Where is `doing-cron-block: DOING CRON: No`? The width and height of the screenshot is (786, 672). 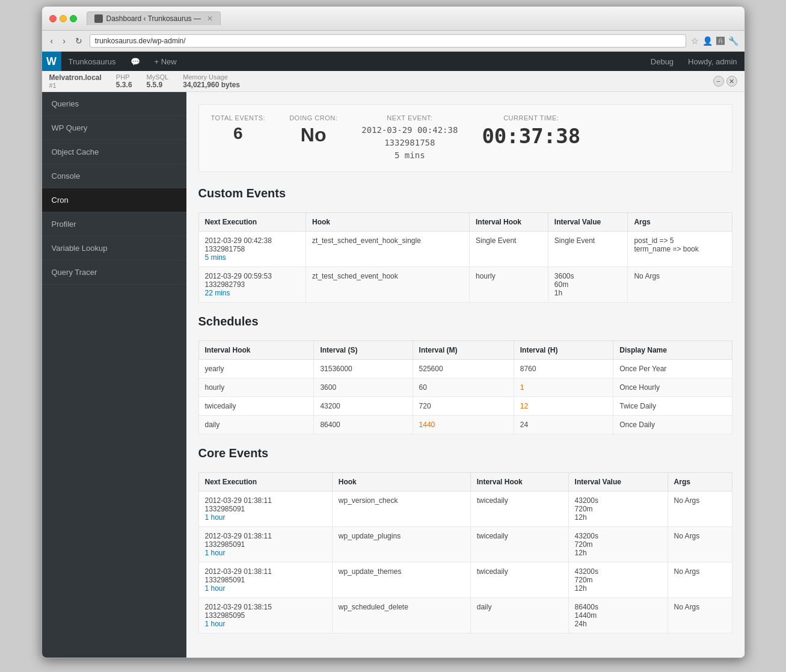 doing-cron-block: DOING CRON: No is located at coordinates (313, 138).